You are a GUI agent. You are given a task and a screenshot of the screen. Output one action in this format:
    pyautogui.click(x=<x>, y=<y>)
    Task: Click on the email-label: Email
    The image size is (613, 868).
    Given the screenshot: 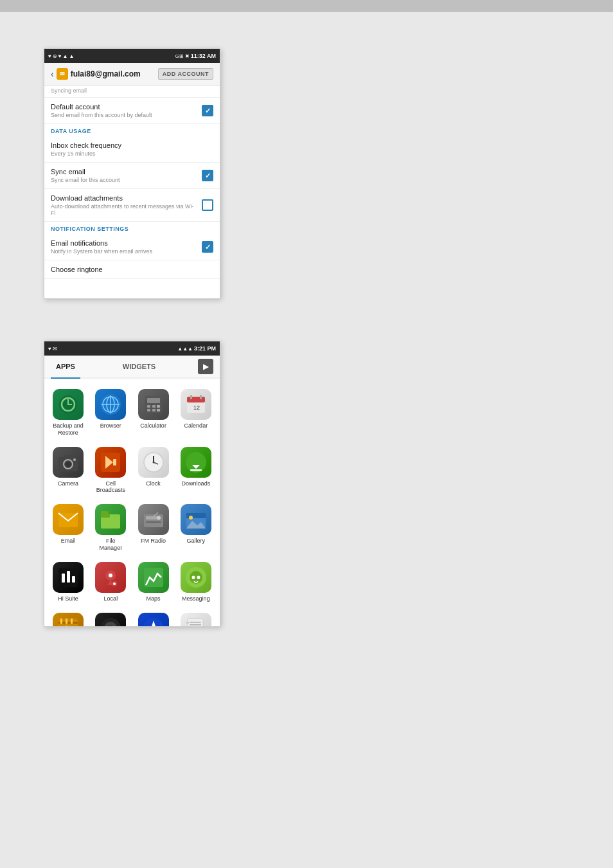 What is the action you would take?
    pyautogui.click(x=68, y=541)
    